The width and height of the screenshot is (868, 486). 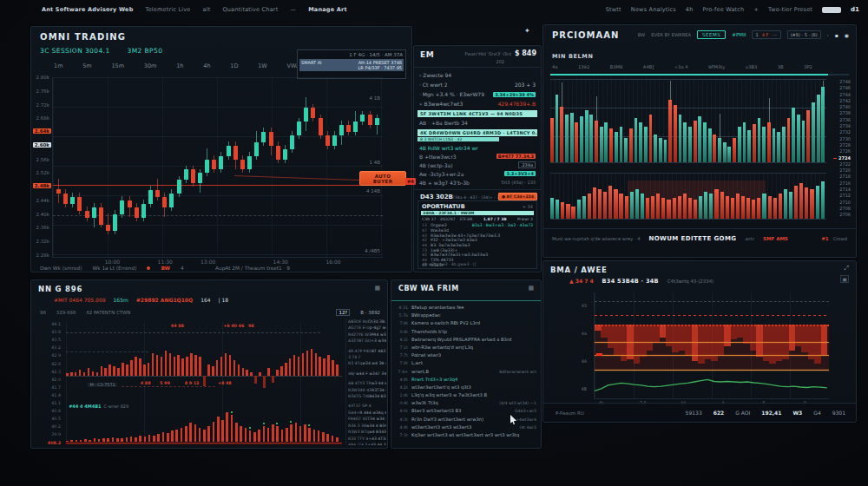 What do you see at coordinates (477, 156) in the screenshot?
I see `signal-row: B +ttew3wcr3B#477 77.34.3` at bounding box center [477, 156].